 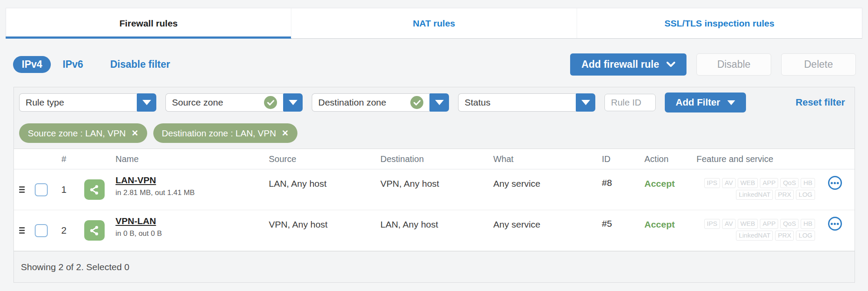 What do you see at coordinates (32, 64) in the screenshot?
I see `ip-toggle-ipv4: IPv4` at bounding box center [32, 64].